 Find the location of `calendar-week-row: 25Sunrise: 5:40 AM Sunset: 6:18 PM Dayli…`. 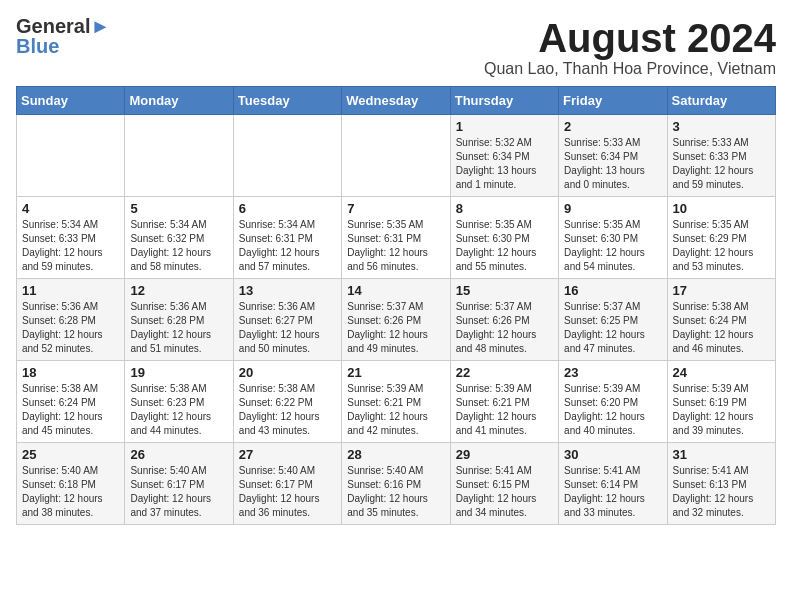

calendar-week-row: 25Sunrise: 5:40 AM Sunset: 6:18 PM Dayli… is located at coordinates (396, 484).